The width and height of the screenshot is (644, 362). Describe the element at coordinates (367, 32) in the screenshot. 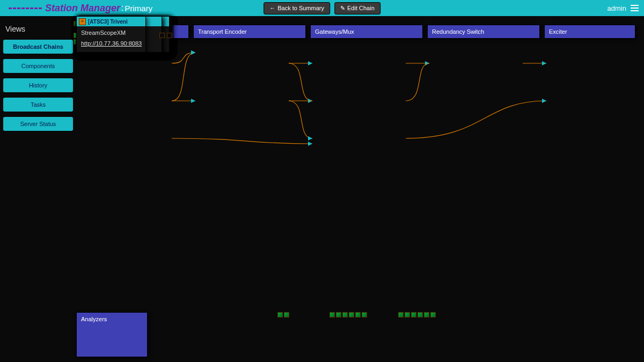

I see `column-header-gateways: Gateways/Mux` at that location.